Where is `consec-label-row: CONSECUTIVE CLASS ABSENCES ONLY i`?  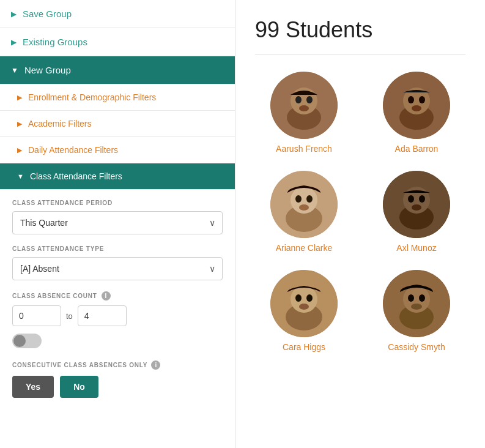
consec-label-row: CONSECUTIVE CLASS ABSENCES ONLY i is located at coordinates (117, 365).